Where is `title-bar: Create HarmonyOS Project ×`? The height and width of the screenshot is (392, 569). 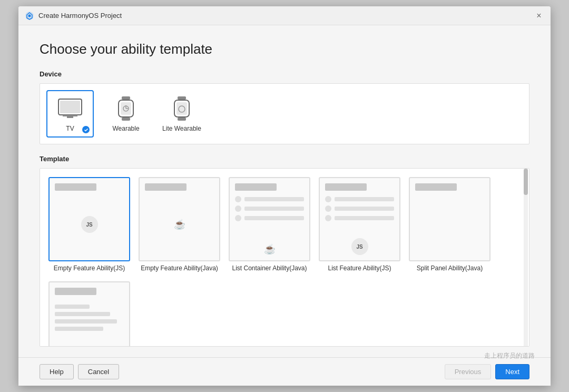
title-bar: Create HarmonyOS Project × is located at coordinates (284, 16).